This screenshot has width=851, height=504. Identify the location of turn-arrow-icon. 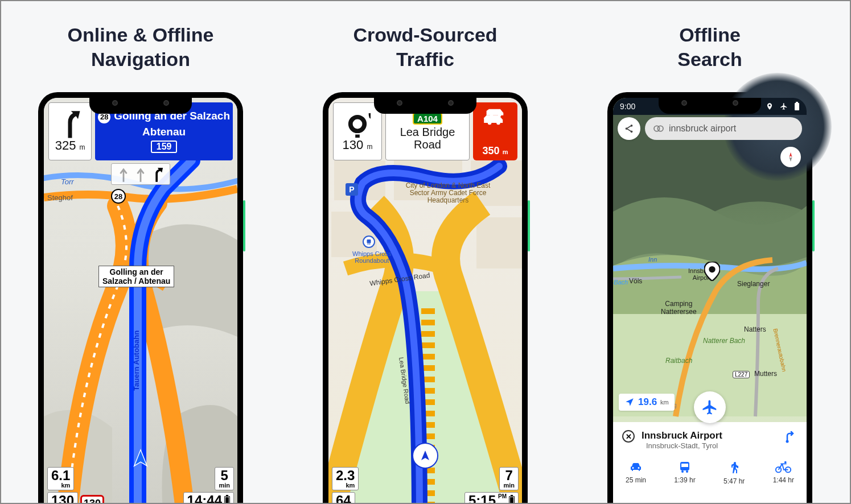
(70, 124).